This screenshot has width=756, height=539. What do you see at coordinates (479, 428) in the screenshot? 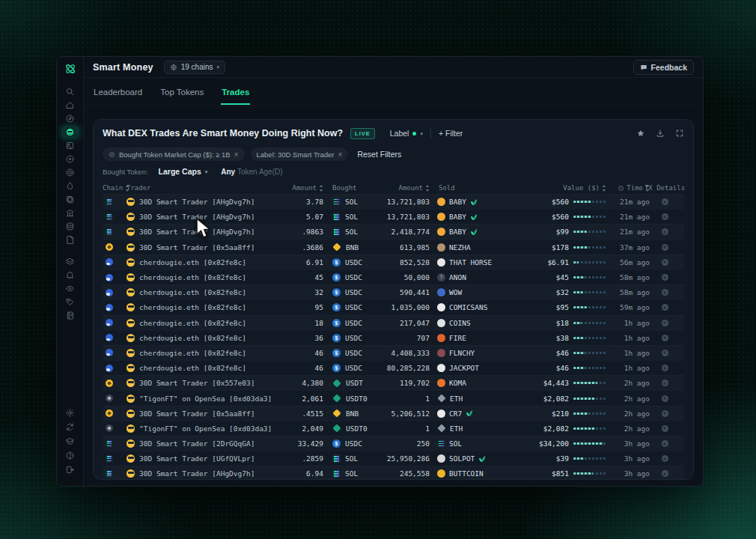
I see `sold-token: ETH` at bounding box center [479, 428].